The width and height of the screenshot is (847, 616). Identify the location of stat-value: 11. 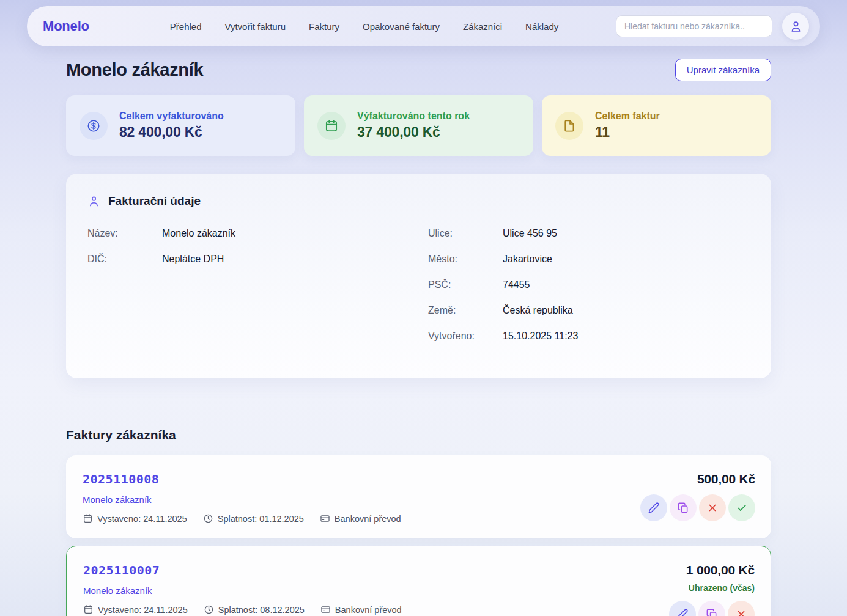
(627, 132).